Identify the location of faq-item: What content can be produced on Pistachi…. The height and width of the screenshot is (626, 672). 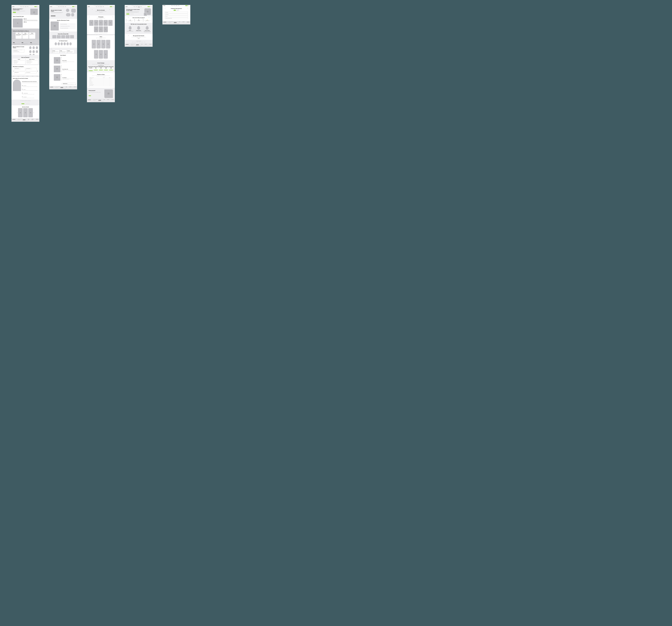
(176, 18).